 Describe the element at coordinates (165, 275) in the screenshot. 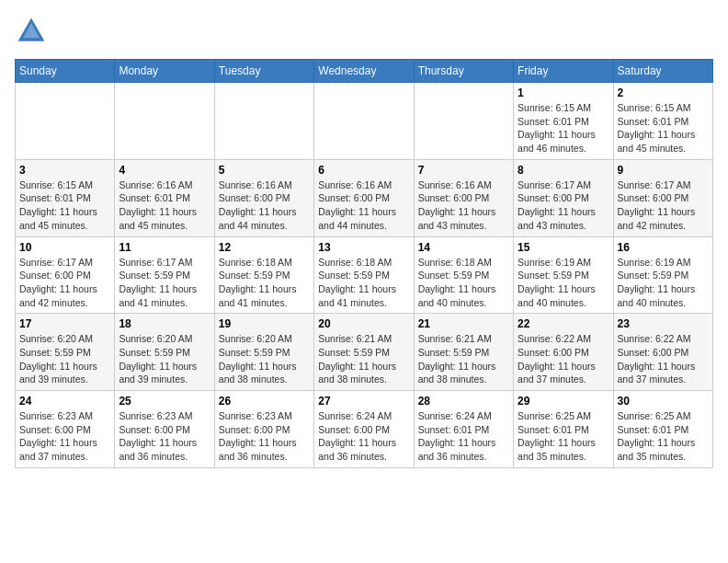

I see `calendar-day: 11Sunrise: 6:17 AMSunset: 5:59 PMDayligh…` at that location.